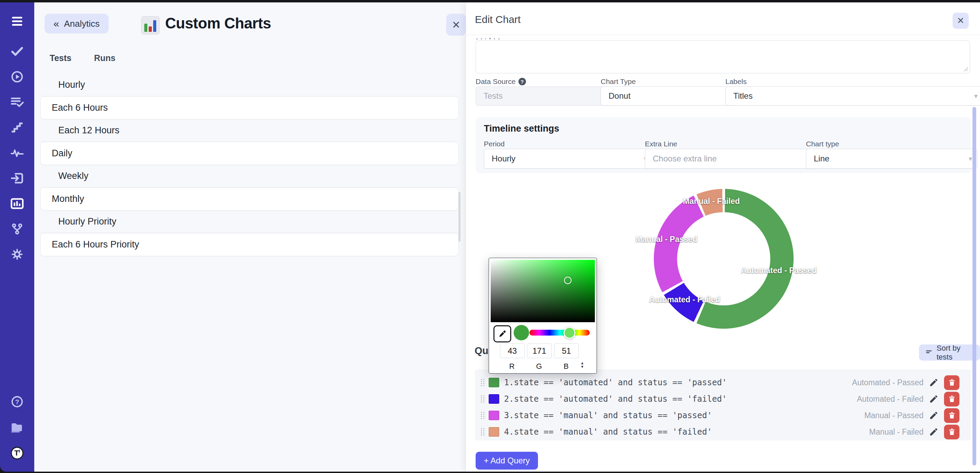 The height and width of the screenshot is (473, 980). Describe the element at coordinates (522, 129) in the screenshot. I see `timeline-settings-heading: Timeline settings` at that location.